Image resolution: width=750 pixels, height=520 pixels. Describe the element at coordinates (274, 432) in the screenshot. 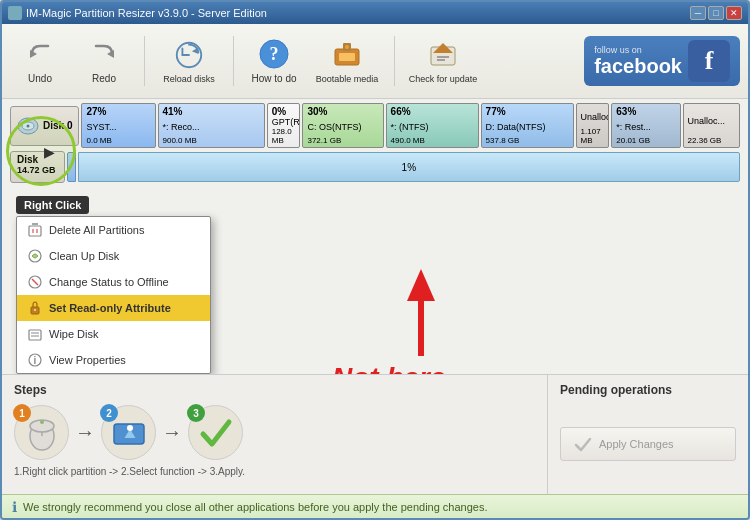

I see `steps-icons: 1 → 2` at that location.